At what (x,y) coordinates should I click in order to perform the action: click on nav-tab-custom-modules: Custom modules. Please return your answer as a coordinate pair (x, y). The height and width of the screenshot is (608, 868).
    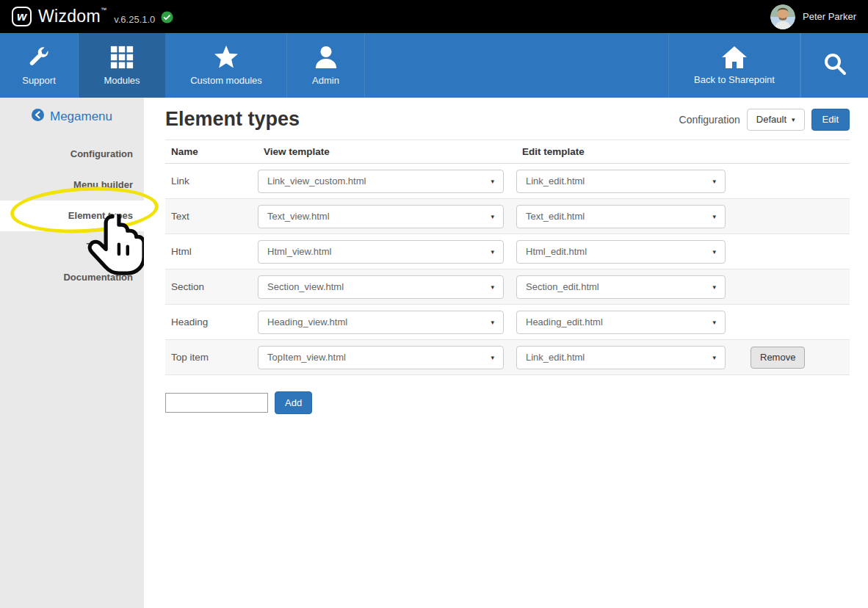
    Looking at the image, I should click on (226, 65).